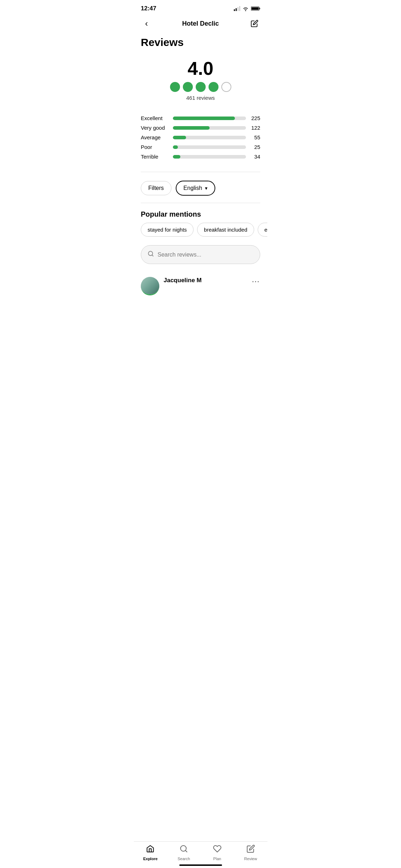 This screenshot has width=401, height=868. What do you see at coordinates (151, 254) in the screenshot?
I see `search-icon` at bounding box center [151, 254].